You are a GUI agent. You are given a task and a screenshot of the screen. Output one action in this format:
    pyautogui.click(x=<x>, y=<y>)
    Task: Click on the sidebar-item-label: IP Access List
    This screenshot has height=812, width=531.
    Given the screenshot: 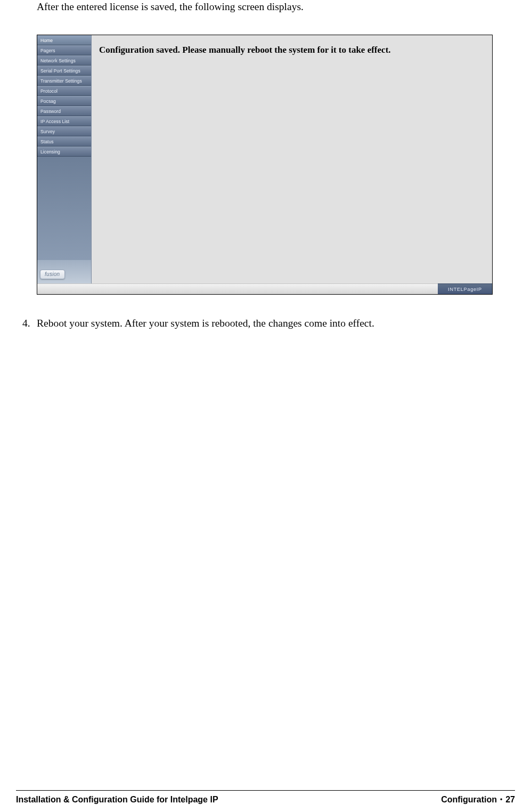 What is the action you would take?
    pyautogui.click(x=55, y=121)
    